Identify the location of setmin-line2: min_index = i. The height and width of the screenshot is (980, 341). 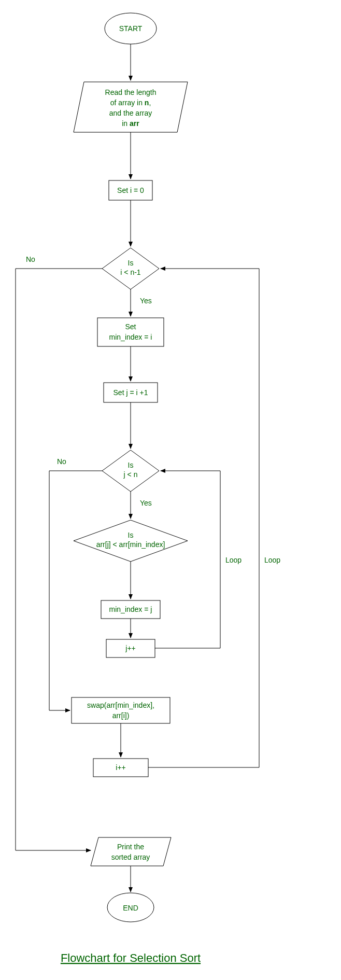
(131, 337).